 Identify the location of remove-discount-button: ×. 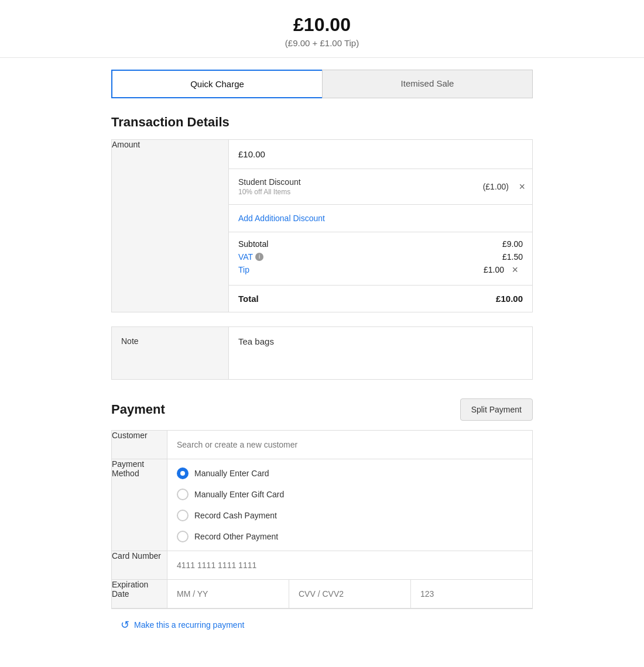
(522, 187).